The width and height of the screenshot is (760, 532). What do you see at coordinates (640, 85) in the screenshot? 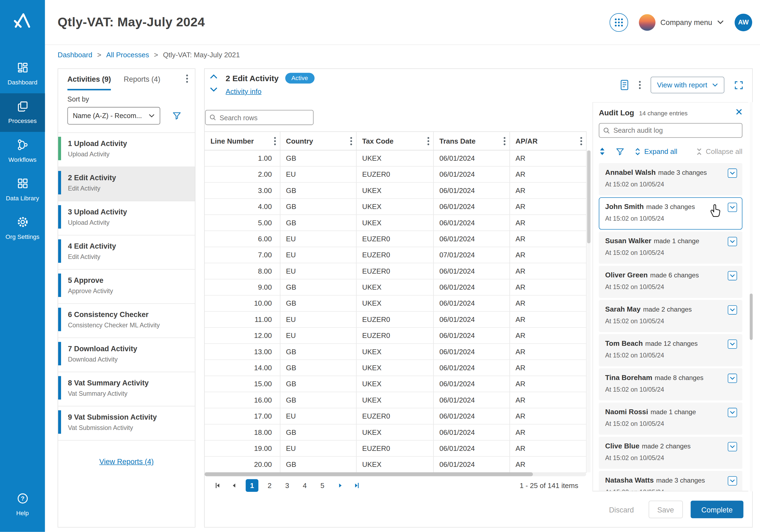
I see `toolbar-kebab-button` at bounding box center [640, 85].